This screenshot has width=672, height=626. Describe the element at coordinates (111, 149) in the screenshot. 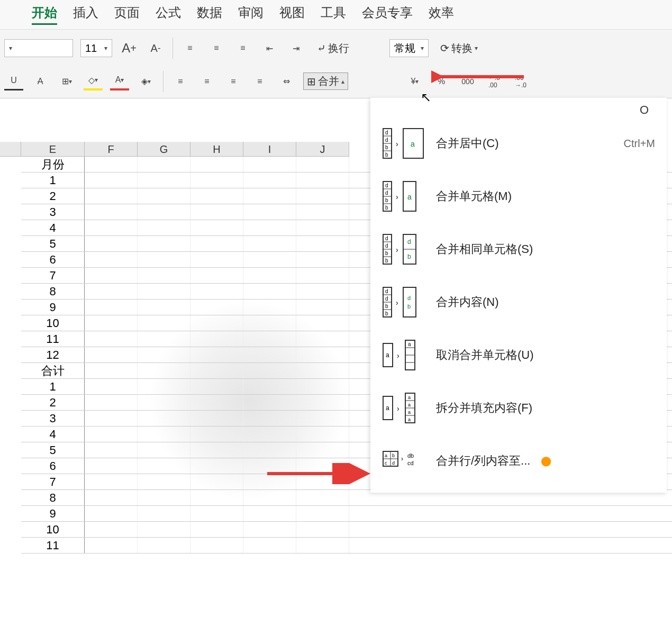

I see `col-f: F` at that location.